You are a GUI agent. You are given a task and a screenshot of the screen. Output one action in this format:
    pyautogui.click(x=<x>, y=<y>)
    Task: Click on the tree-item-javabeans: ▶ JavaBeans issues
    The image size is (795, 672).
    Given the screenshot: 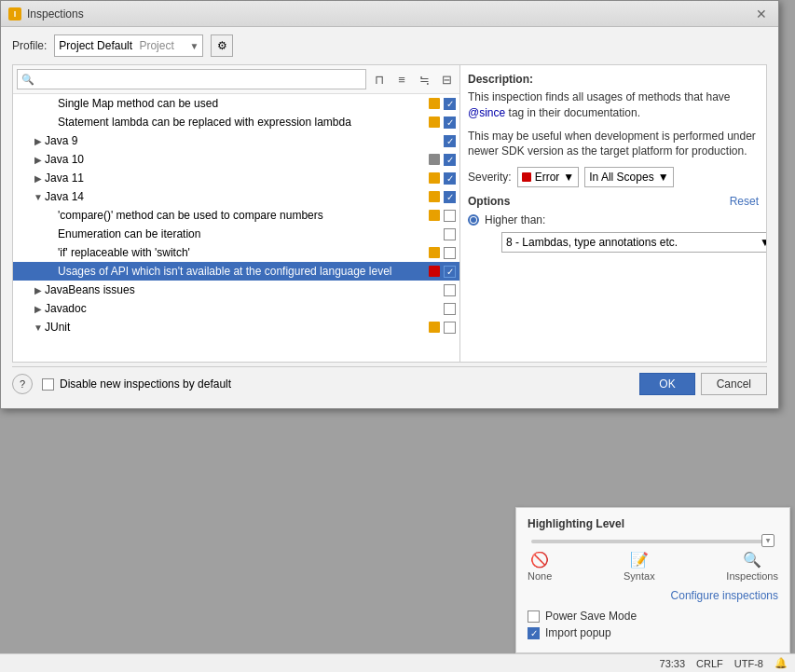 What is the action you would take?
    pyautogui.click(x=237, y=290)
    